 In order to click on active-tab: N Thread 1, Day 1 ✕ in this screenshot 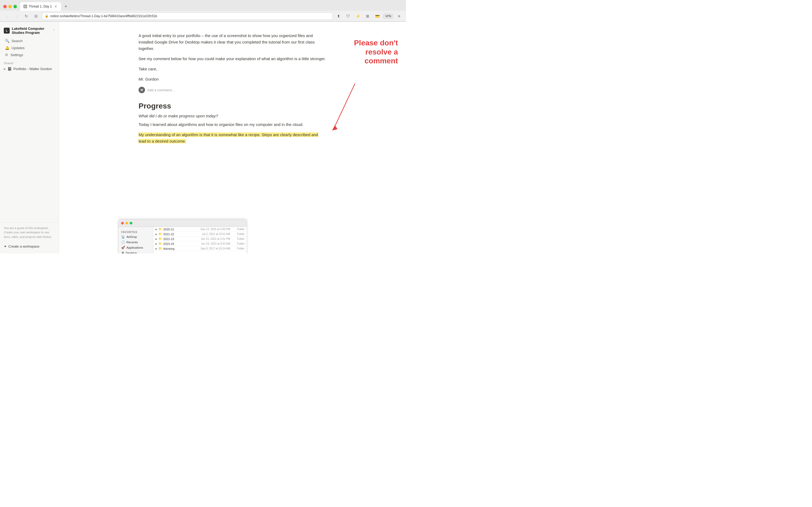, I will do `click(41, 6)`.